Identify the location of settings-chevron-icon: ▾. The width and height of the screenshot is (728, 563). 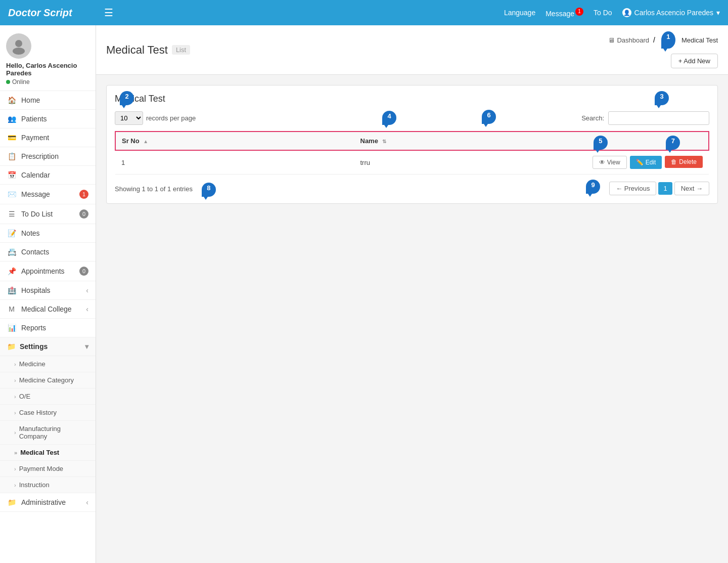
(87, 347).